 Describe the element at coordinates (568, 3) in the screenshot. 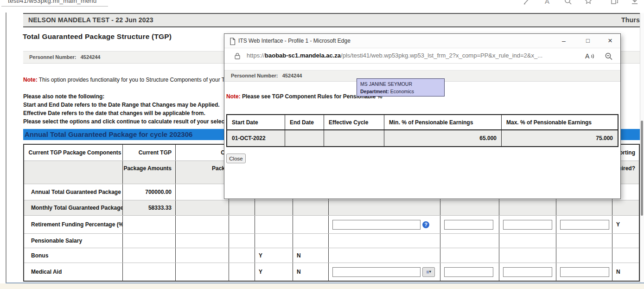

I see `search-icon` at that location.